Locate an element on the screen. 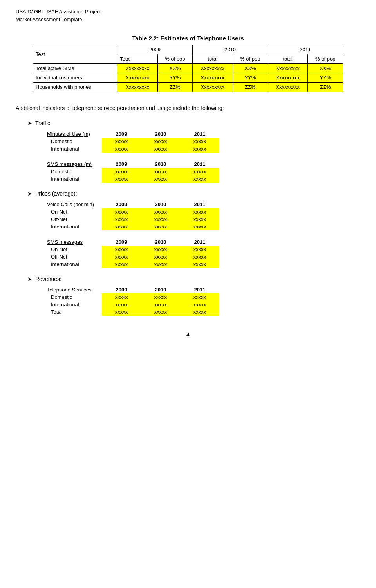 The image size is (376, 588). sub-section-label: Telephone Services is located at coordinates (69, 290).